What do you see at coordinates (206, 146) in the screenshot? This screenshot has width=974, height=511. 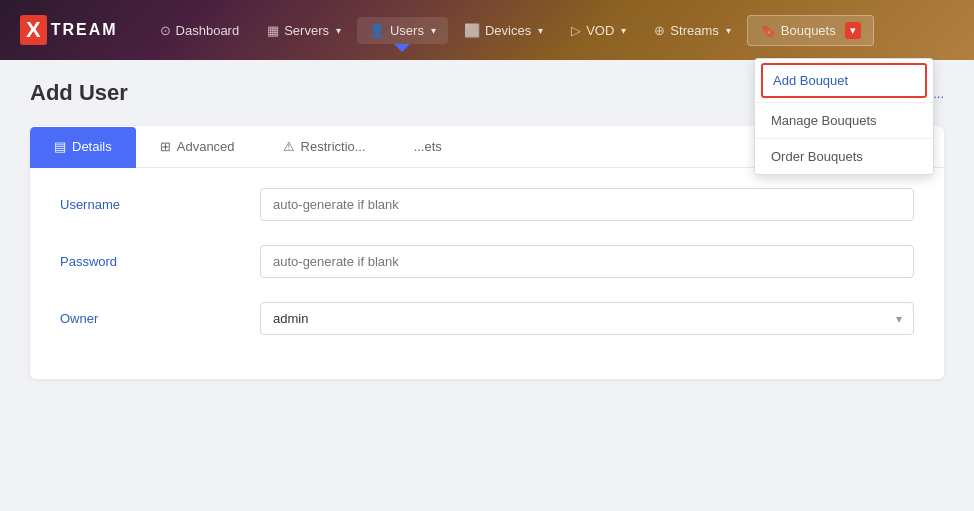 I see `tab-advanced-label: Advanced` at bounding box center [206, 146].